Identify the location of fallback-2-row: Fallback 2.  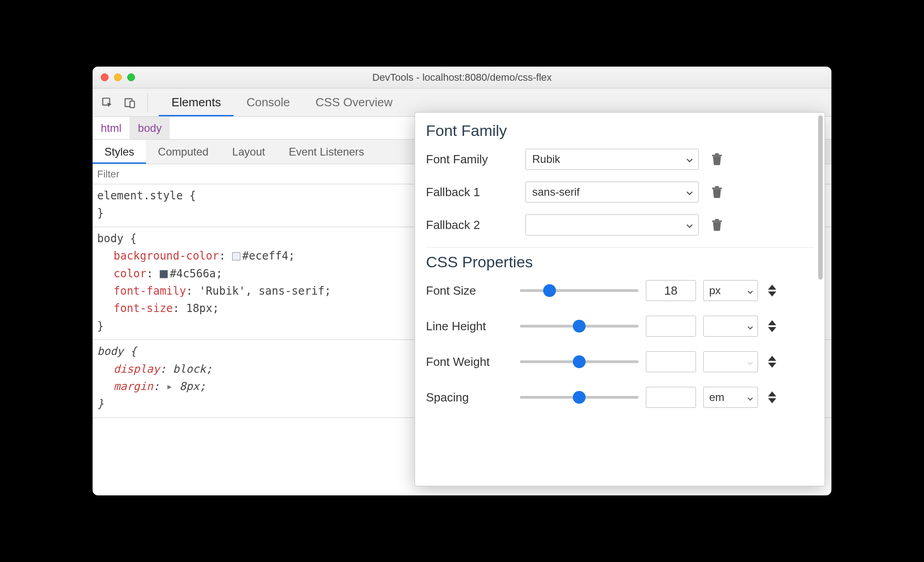
(620, 225).